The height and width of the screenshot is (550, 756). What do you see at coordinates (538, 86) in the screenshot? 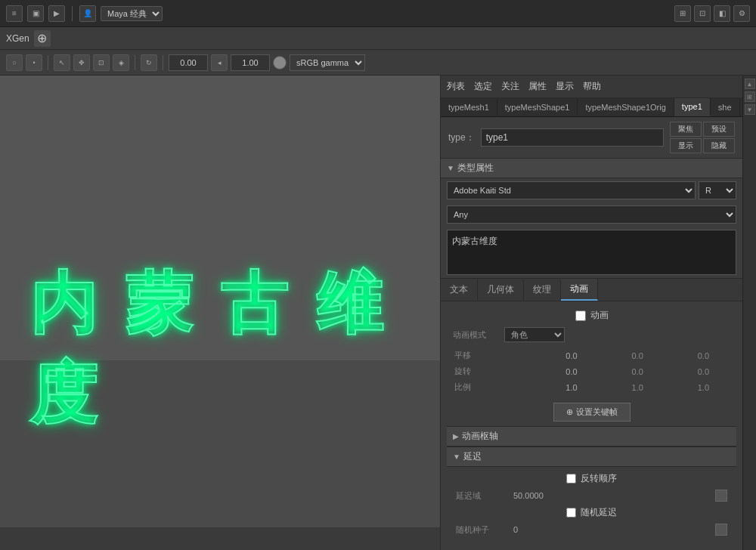
I see `menu-item-attr: 属性` at bounding box center [538, 86].